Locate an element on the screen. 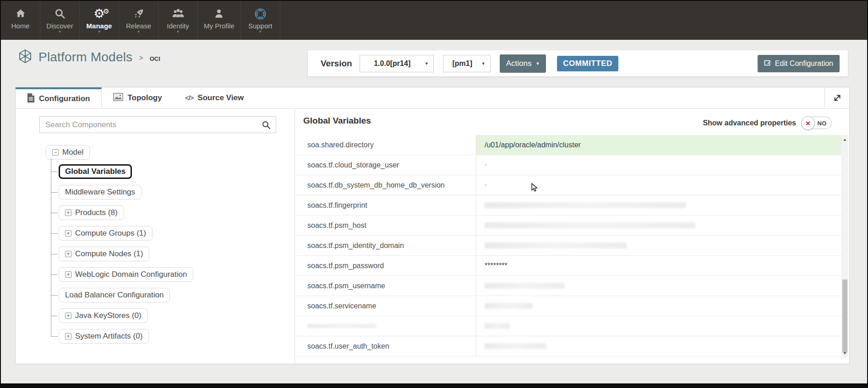 The height and width of the screenshot is (388, 868). instance-select: [pm1] ▼ is located at coordinates (467, 64).